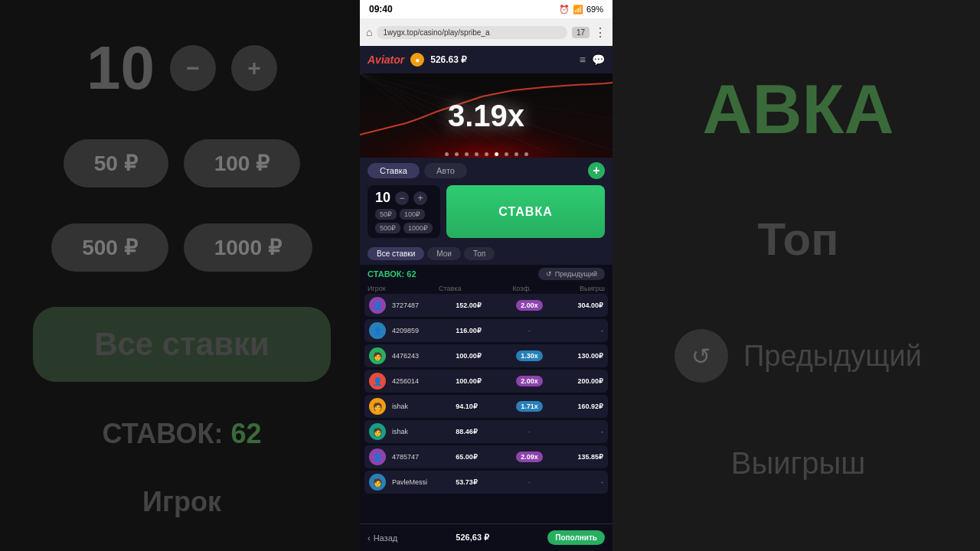  I want to click on list-area: Все ставки Мои Топ СТАВОК: 62 ↺ Предыдущ…, so click(486, 383).